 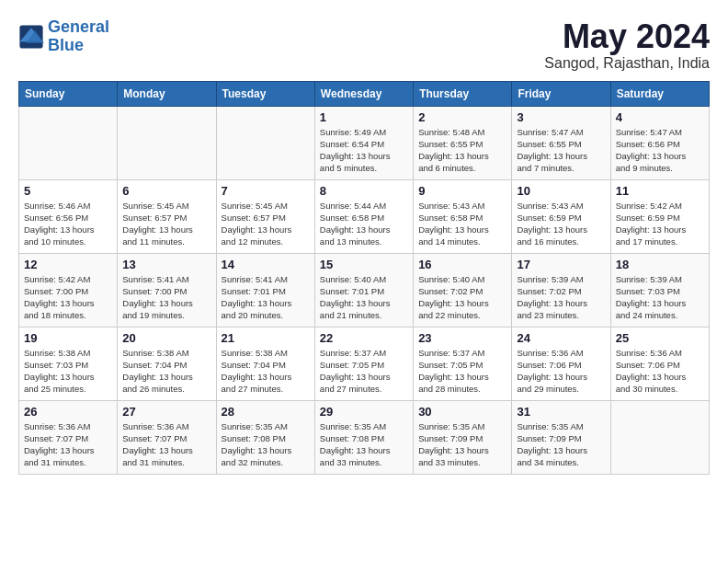 What do you see at coordinates (266, 265) in the screenshot?
I see `day-number: 14` at bounding box center [266, 265].